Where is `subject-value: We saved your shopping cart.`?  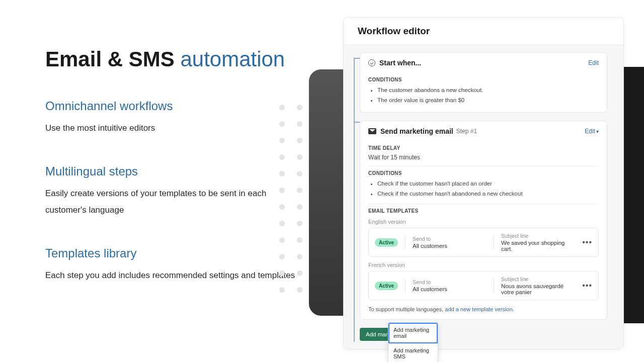 subject-value: We saved your shopping cart. is located at coordinates (538, 246).